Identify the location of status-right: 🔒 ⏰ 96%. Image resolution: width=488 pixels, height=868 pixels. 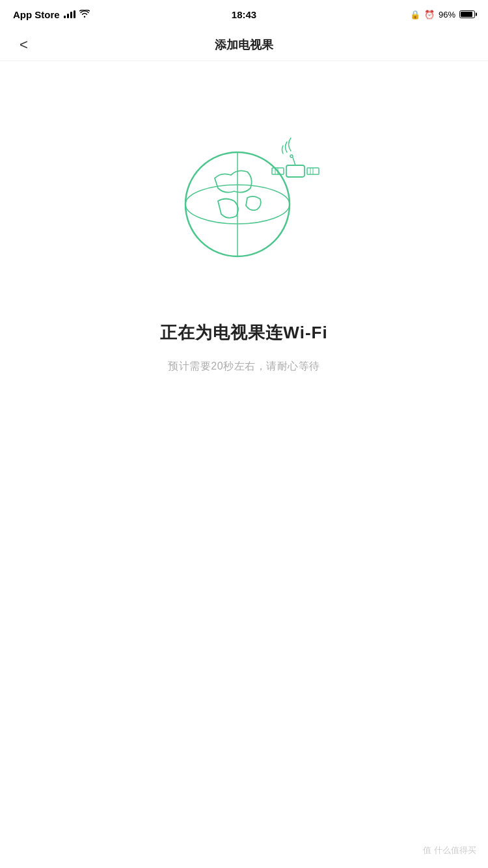
(442, 14).